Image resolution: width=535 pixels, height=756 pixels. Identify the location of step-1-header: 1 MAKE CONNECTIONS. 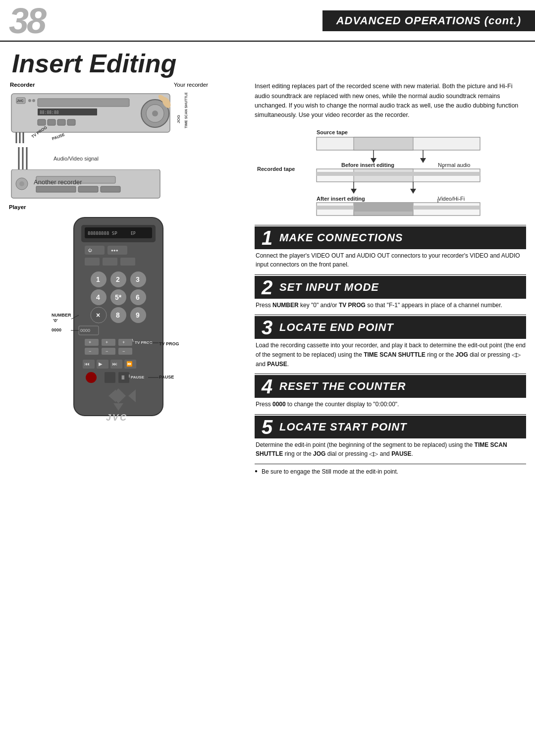
(390, 238).